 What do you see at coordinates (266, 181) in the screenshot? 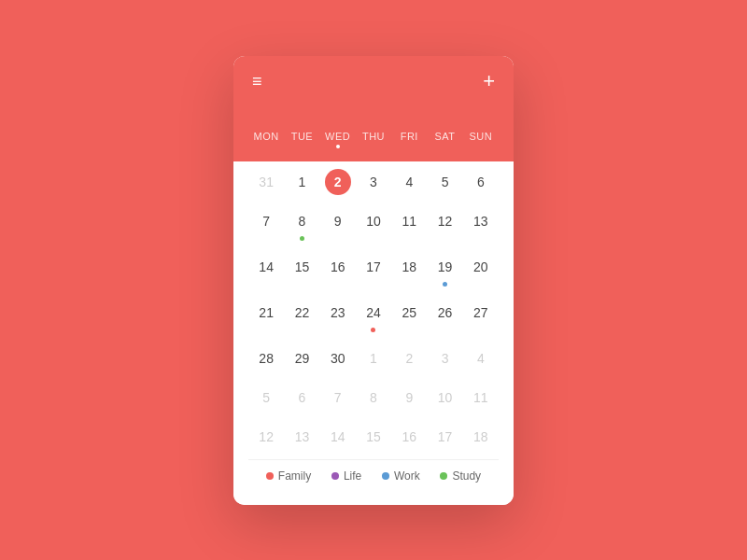
I see `day-cell: 31` at bounding box center [266, 181].